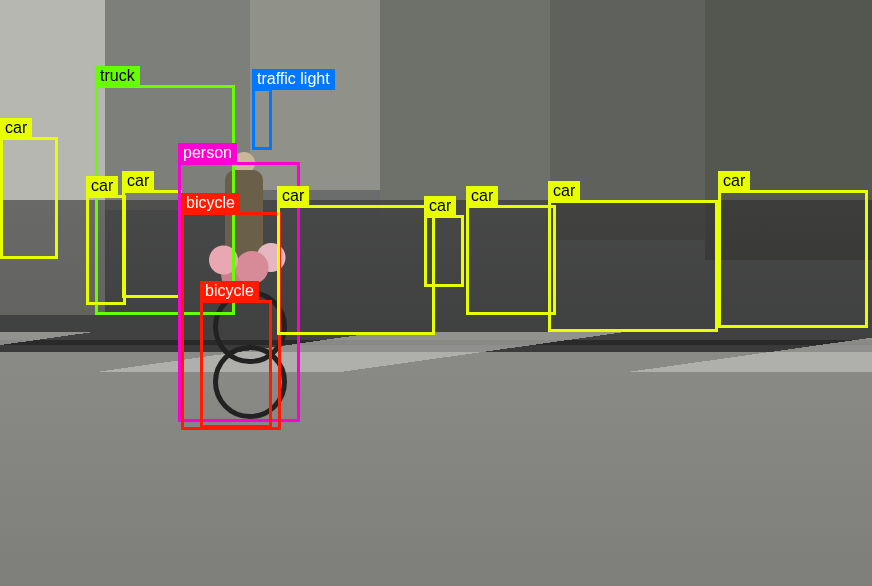  What do you see at coordinates (118, 76) in the screenshot?
I see `bbox-label-truck-1: truck` at bounding box center [118, 76].